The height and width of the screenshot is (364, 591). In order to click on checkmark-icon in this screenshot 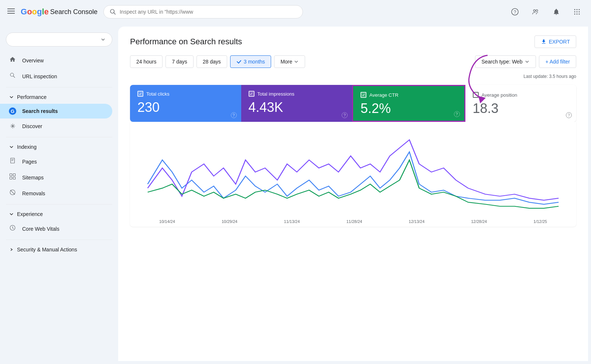, I will do `click(239, 62)`.